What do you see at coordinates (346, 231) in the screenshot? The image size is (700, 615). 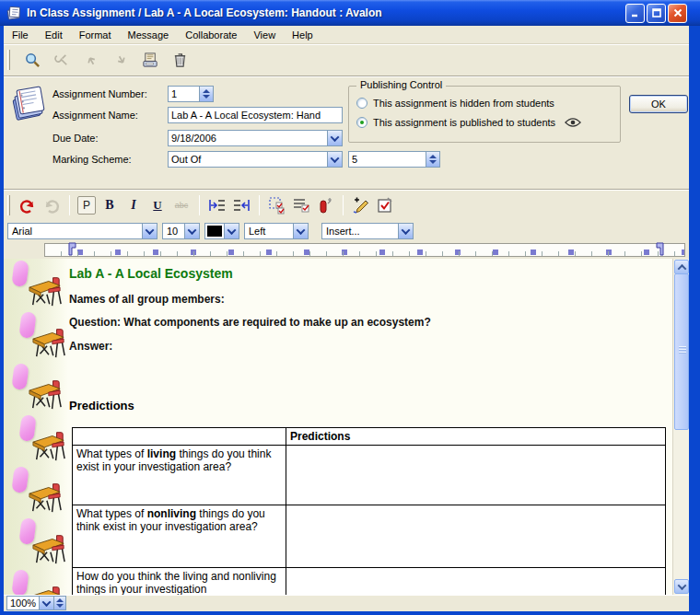 I see `font-toolbar: Arial 10 Left Insert...` at bounding box center [346, 231].